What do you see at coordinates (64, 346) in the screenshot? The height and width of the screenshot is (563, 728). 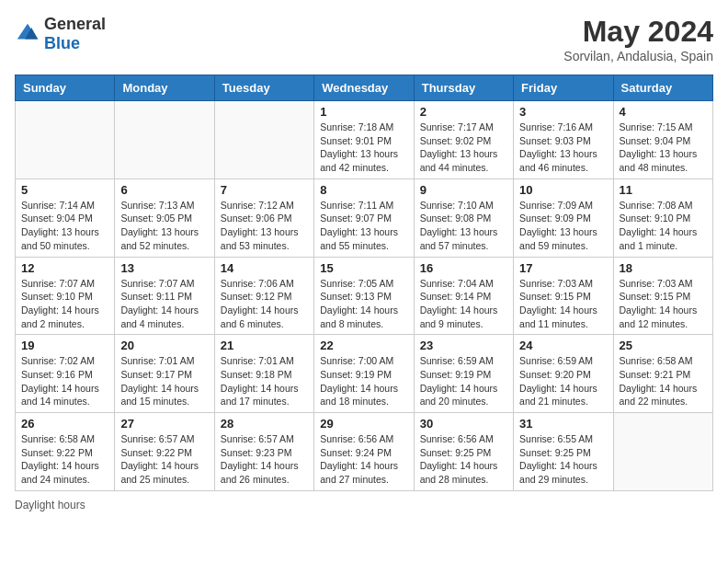 I see `day-number: 19` at bounding box center [64, 346].